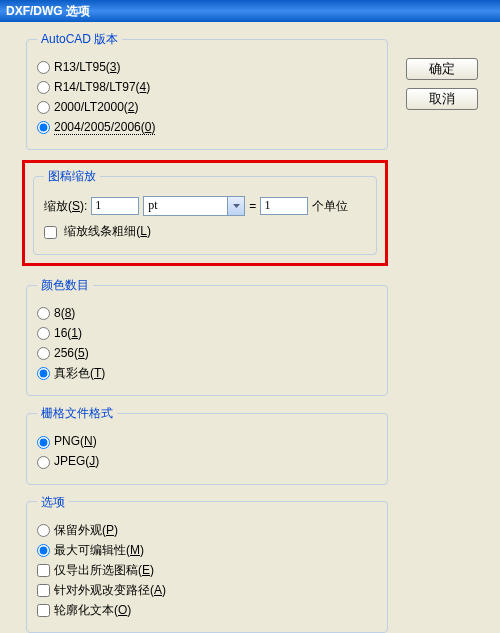  Describe the element at coordinates (442, 69) in the screenshot. I see `ok-button: 确定` at that location.